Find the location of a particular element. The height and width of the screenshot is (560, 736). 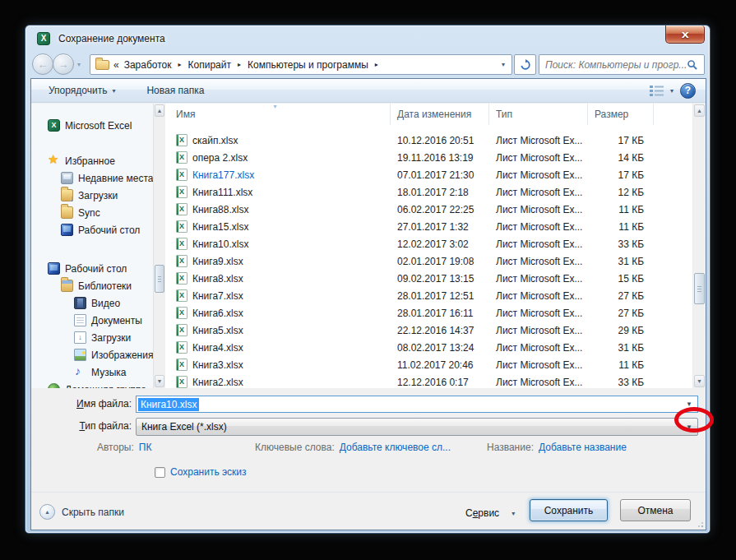

file-list-scrollbar: ▲ ▼ is located at coordinates (699, 246).